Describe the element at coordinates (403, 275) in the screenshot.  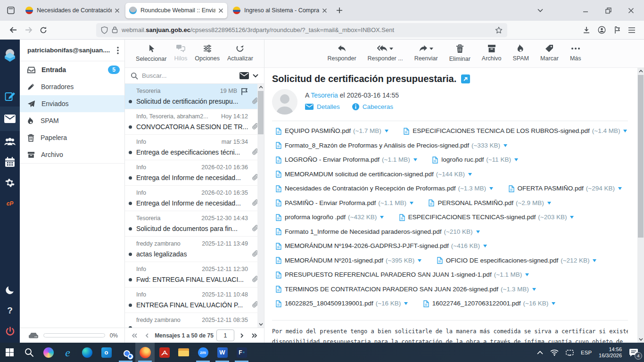
I see `attachment-item: PRESUPUESTO REFERENCIAL PARADERO SAN JUA…` at that location.